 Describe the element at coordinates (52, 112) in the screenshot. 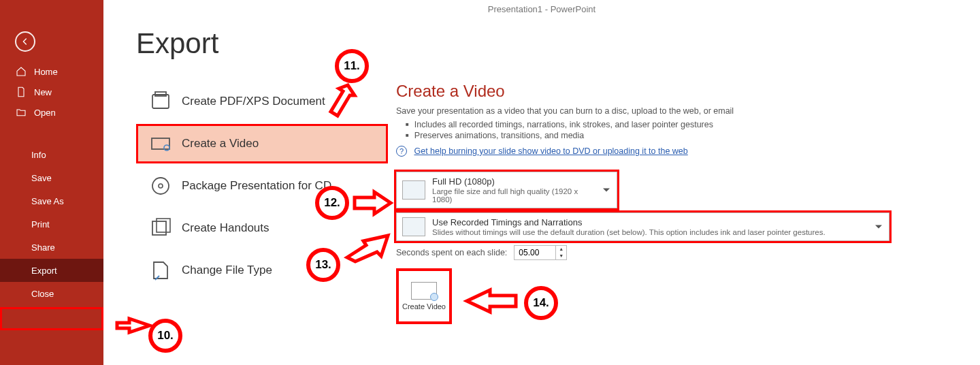

I see `sidebar-item-open: Open` at that location.